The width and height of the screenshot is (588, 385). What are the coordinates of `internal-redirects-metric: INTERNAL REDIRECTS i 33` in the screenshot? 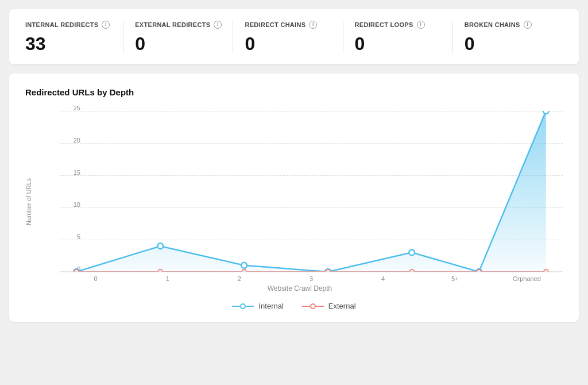 It's located at (75, 37).